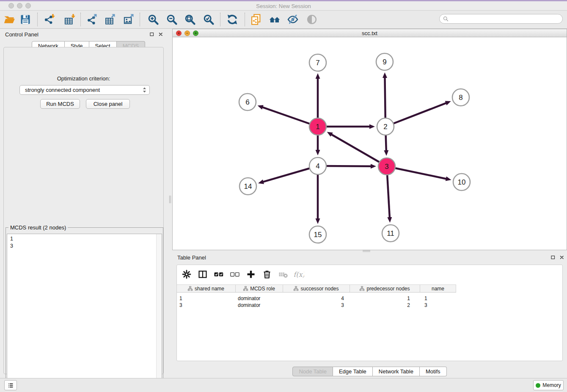 The image size is (567, 392). What do you see at coordinates (318, 235) in the screenshot?
I see `graph-node-label-15: 15` at bounding box center [318, 235].